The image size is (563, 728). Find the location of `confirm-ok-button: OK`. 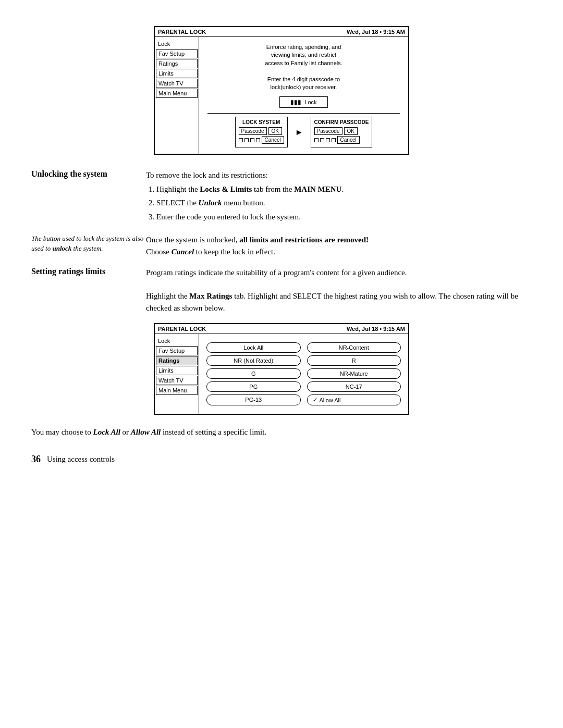

confirm-ok-button: OK is located at coordinates (351, 131).